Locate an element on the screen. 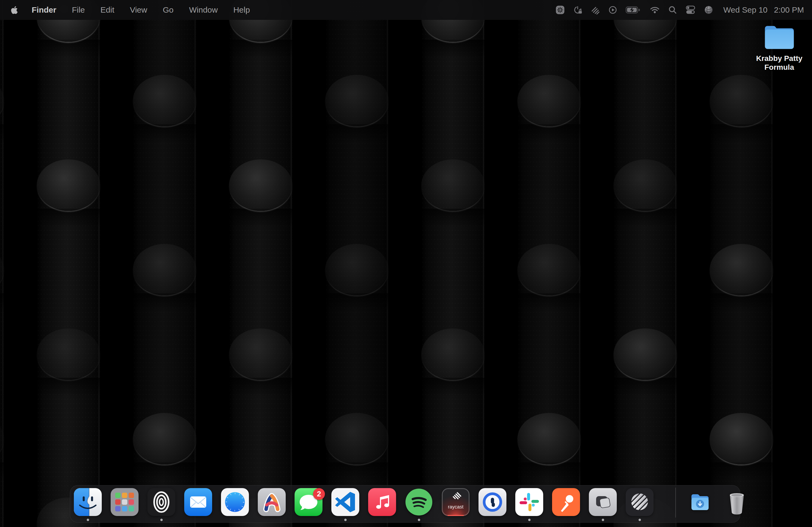 This screenshot has width=812, height=527. battery-charging-icon is located at coordinates (633, 10).